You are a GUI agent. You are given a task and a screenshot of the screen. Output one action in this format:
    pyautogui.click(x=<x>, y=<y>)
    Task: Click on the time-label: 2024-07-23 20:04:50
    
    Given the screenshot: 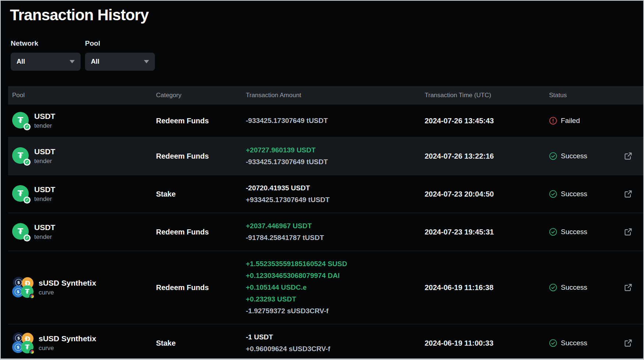 What is the action you would take?
    pyautogui.click(x=487, y=194)
    